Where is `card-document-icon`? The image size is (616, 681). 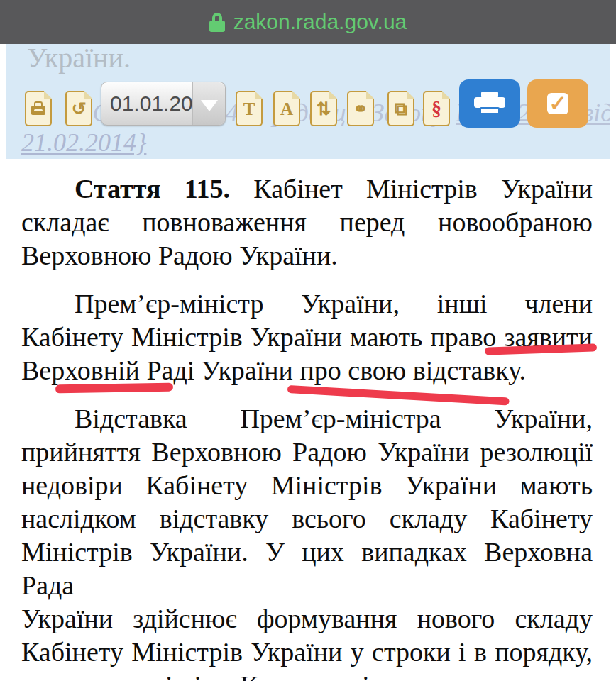
card-document-icon is located at coordinates (38, 109).